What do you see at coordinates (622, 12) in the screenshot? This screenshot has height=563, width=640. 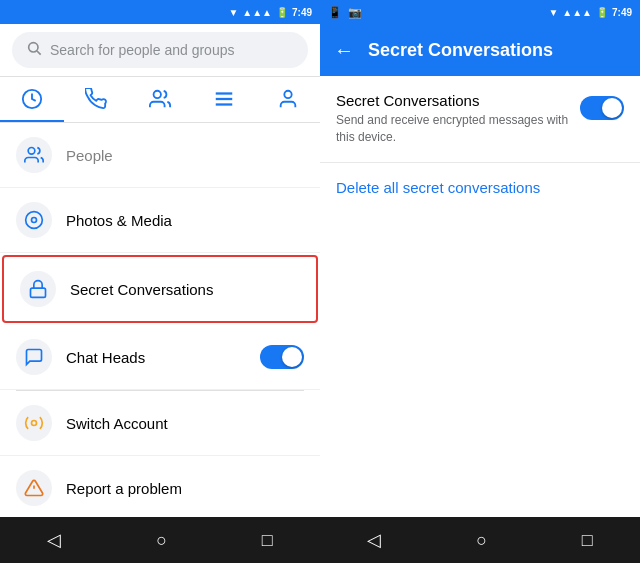 I see `right-time-display: 7:49` at bounding box center [622, 12].